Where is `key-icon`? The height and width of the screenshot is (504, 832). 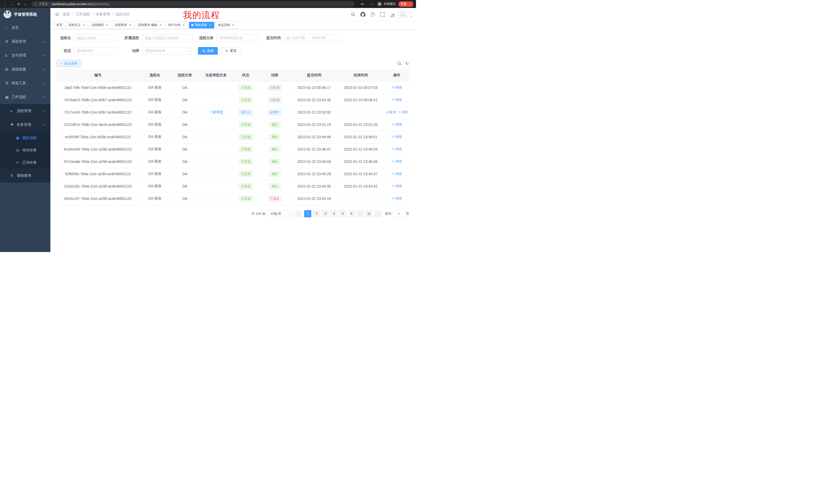 key-icon is located at coordinates (363, 4).